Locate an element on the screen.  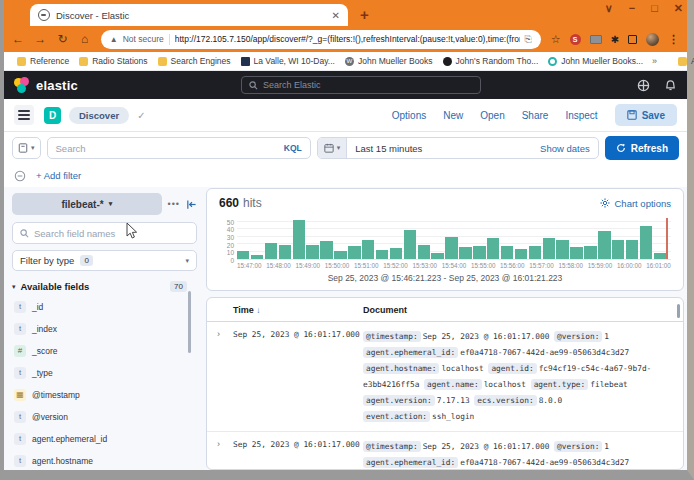
field-name-chip: agent.version: is located at coordinates (399, 400).